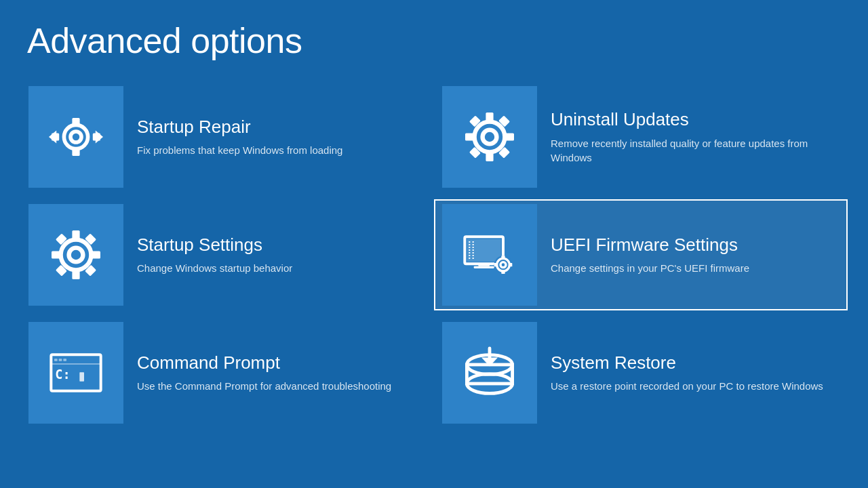  I want to click on option-desc-startup-repair: Fix problems that keep Windows from load…, so click(281, 150).